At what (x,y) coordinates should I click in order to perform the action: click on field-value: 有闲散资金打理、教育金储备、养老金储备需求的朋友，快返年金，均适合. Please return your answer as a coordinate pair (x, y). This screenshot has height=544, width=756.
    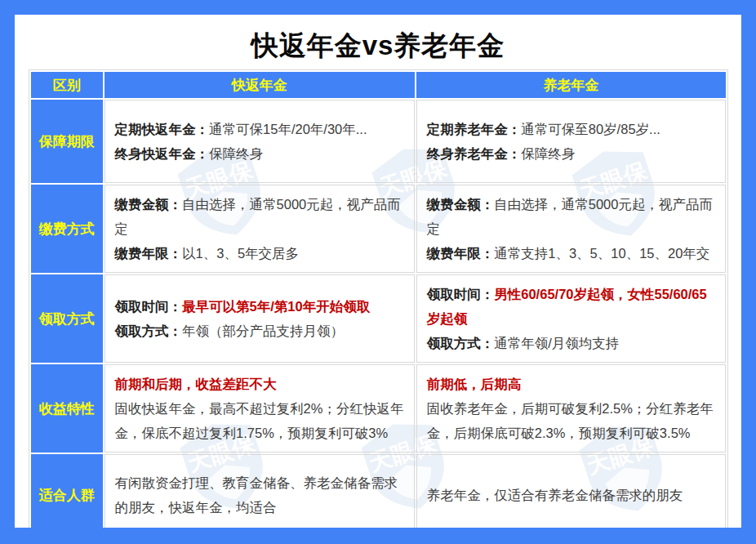
    Looking at the image, I should click on (260, 495).